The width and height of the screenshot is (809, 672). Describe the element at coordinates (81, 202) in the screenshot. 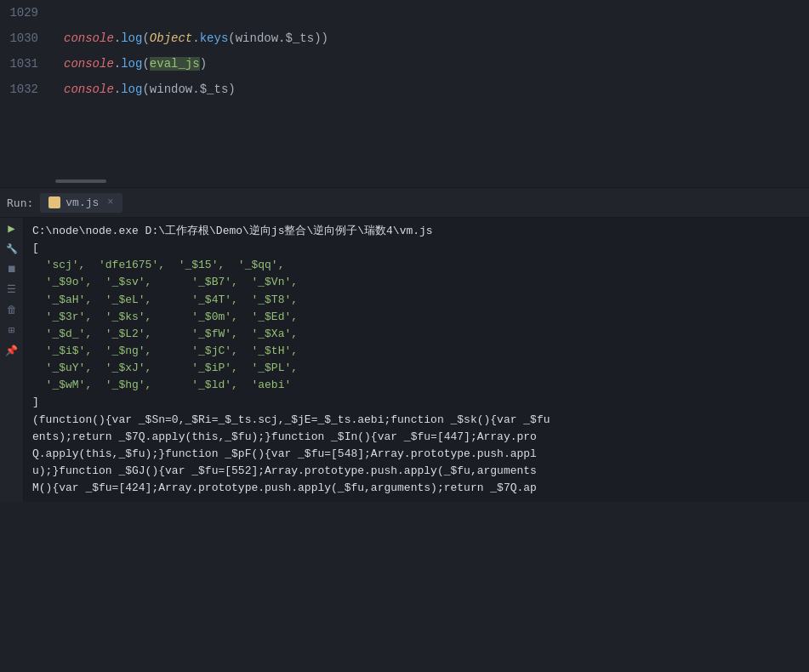

I see `vm-tab: vm.js ×` at that location.